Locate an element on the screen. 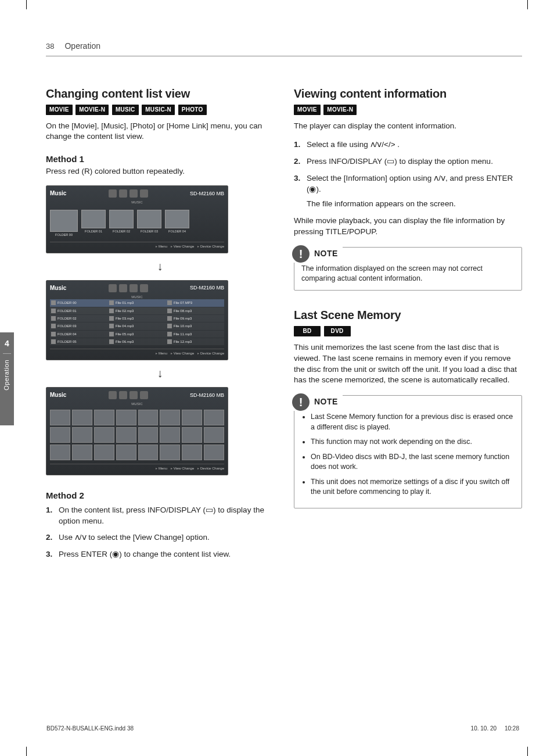 The width and height of the screenshot is (554, 756). note2-list: Last Scene Memory function for a previou… is located at coordinates (408, 454).